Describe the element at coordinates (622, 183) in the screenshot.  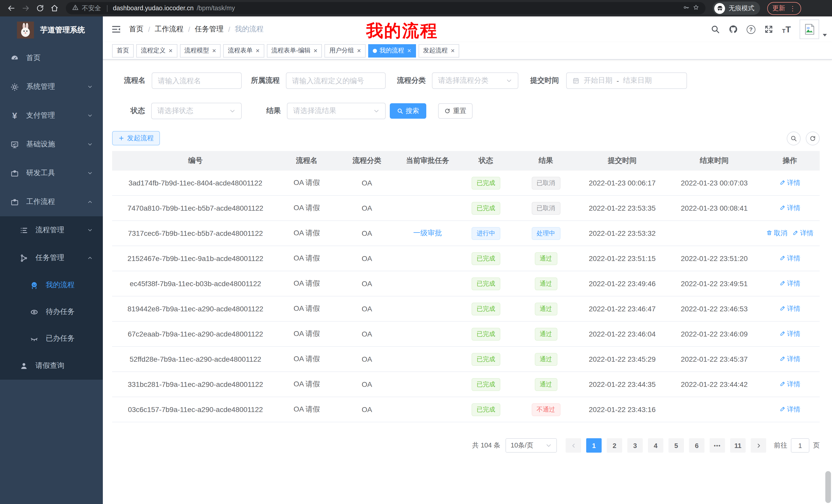
I see `cell-submit-time: 2022-01-23 00:06:17` at that location.